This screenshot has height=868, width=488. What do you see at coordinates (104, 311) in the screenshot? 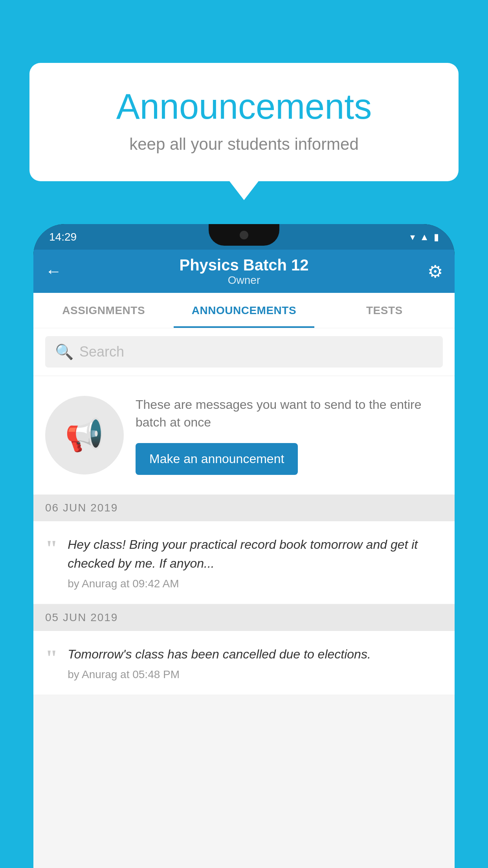
I see `tab-assignments: ASSIGNMENTS` at bounding box center [104, 311].